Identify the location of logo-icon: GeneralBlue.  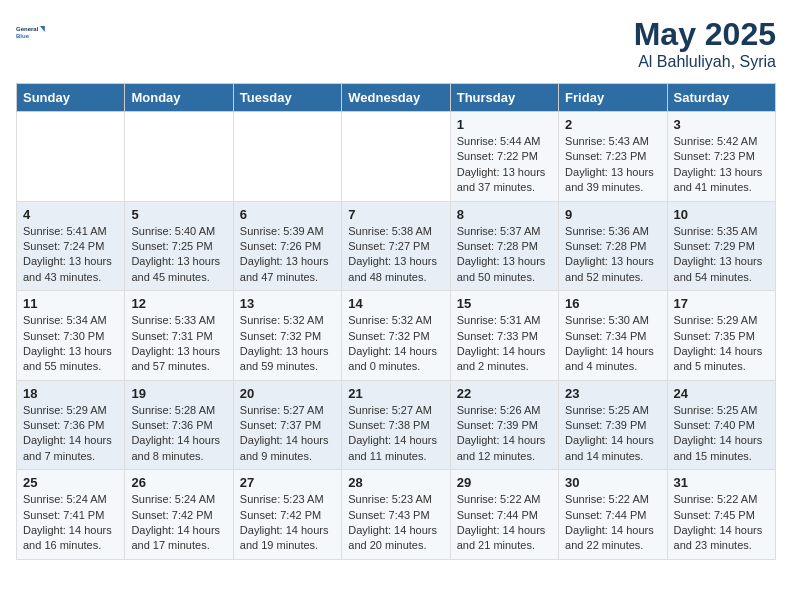
(32, 32).